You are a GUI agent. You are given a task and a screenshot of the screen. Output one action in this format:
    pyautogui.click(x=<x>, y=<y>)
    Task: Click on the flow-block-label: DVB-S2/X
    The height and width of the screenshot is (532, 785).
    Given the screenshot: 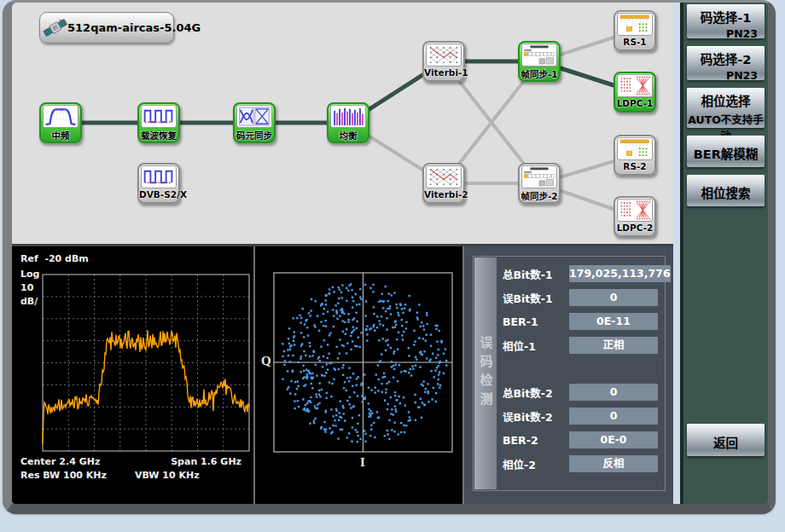 What is the action you would take?
    pyautogui.click(x=159, y=194)
    